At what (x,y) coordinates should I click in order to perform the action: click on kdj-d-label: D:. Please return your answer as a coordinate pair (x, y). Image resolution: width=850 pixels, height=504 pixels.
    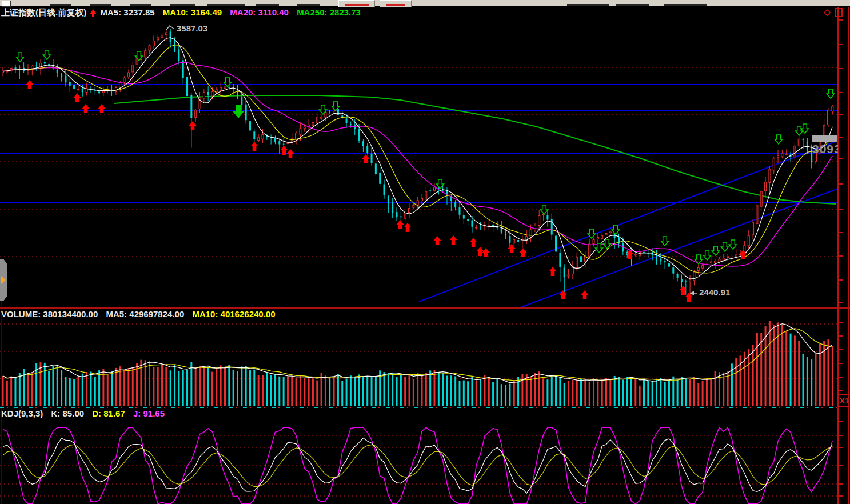
    Looking at the image, I should click on (97, 414).